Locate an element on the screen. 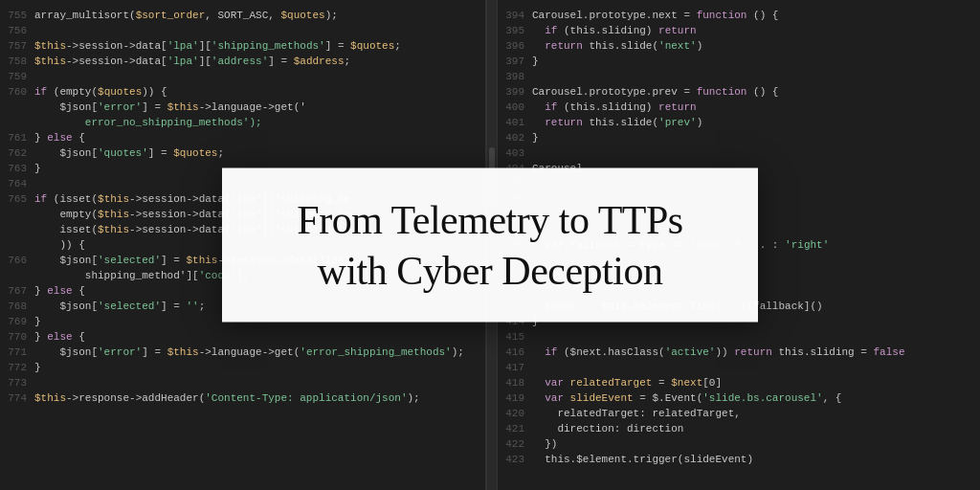 The height and width of the screenshot is (490, 980). line-content: return this.slide('next') is located at coordinates (756, 46).